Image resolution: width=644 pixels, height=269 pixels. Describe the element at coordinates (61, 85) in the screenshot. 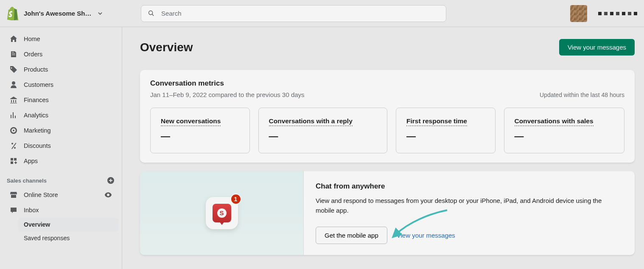

I see `sidebar-item-customers: Customers` at that location.